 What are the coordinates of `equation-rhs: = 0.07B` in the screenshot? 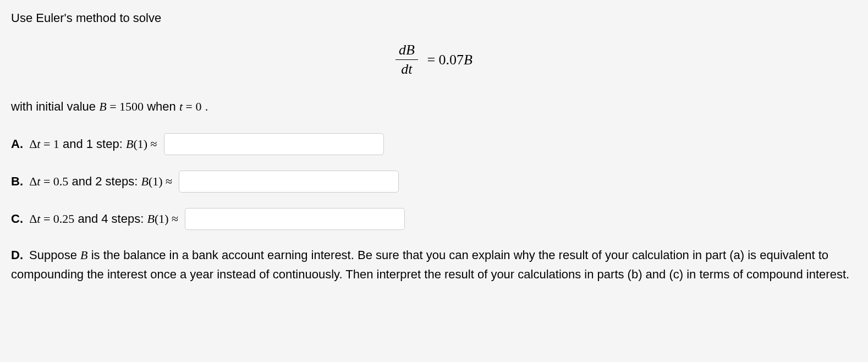 It's located at (450, 59).